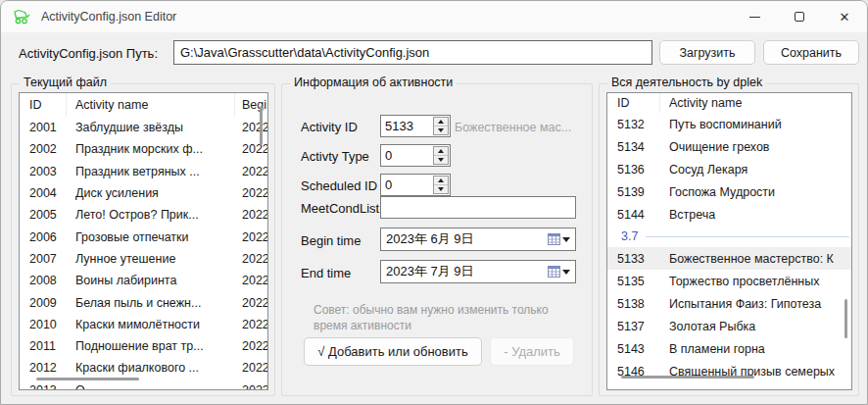  I want to click on cell-name: Краски мимолётности, so click(151, 325).